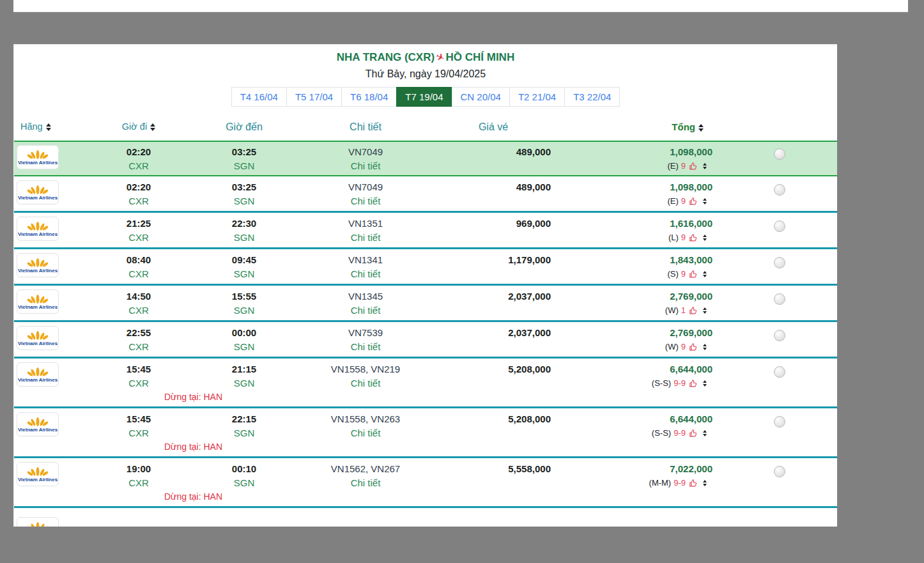 The height and width of the screenshot is (563, 924). Describe the element at coordinates (674, 238) in the screenshot. I see `fare-class: (L)` at that location.